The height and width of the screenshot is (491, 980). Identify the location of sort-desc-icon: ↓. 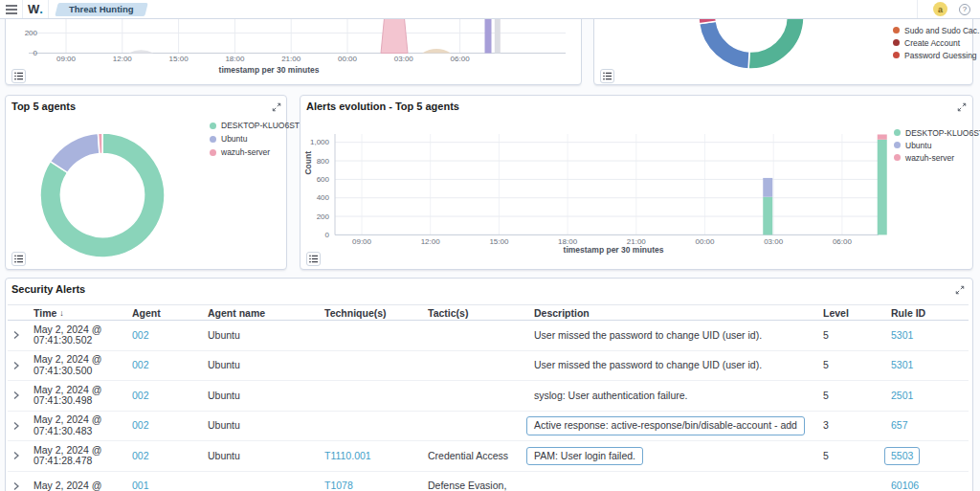
(61, 313).